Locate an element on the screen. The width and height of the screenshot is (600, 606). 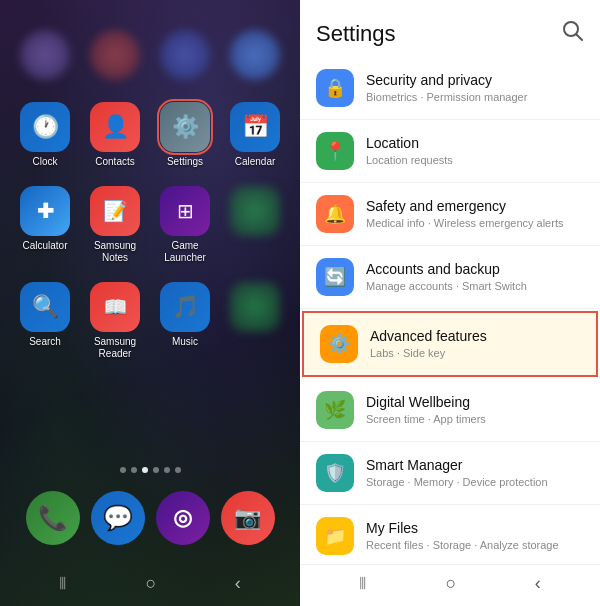
calendar-icon: 📅 is located at coordinates (255, 127).